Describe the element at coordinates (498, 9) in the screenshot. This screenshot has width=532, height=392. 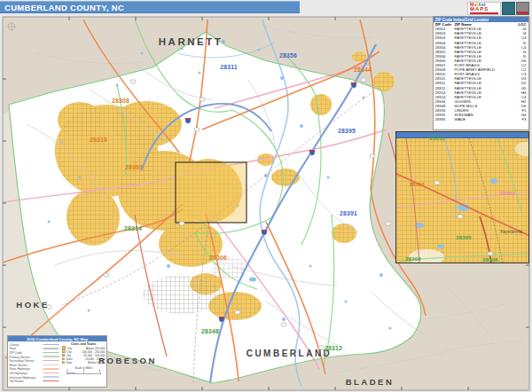
I see `marketmaps-logo: Market MAPS` at that location.